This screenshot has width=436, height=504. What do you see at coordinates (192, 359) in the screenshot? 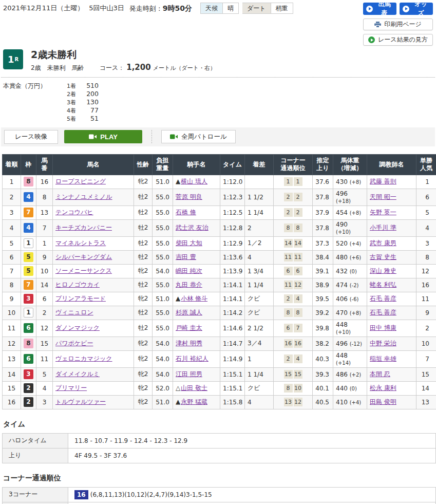
I see `jockey-name-link: 石川 裕紀人` at bounding box center [192, 359].